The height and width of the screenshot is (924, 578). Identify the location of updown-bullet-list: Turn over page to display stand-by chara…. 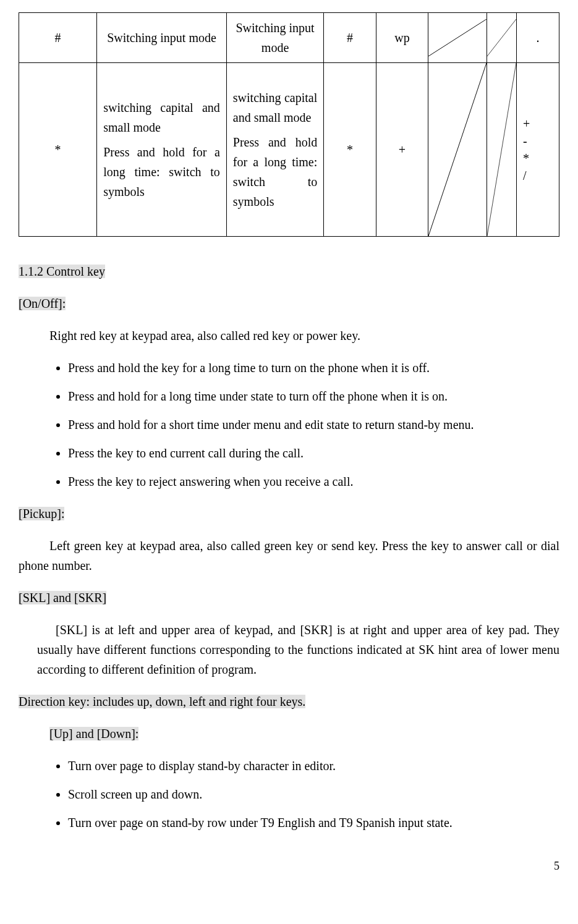
(314, 794).